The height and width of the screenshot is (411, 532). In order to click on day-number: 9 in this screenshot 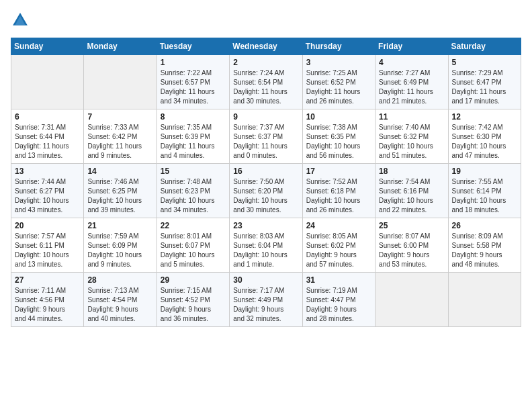, I will do `click(266, 117)`.